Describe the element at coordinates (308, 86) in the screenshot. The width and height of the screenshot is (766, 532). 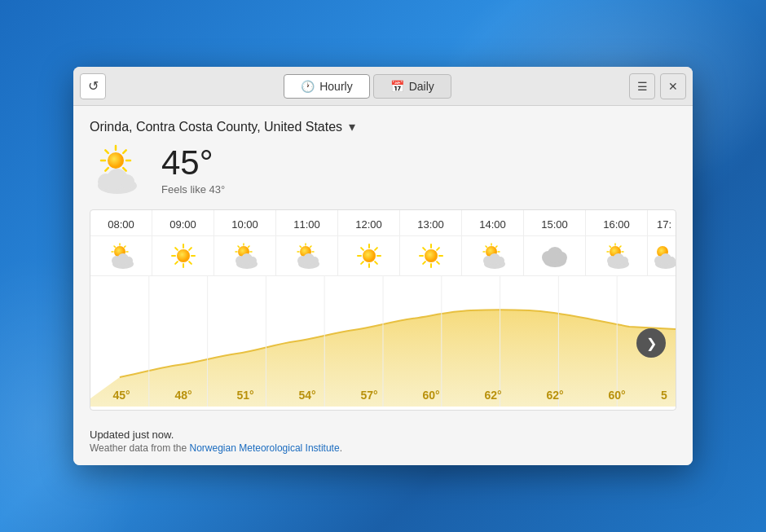
I see `clock-icon: 🕐` at that location.